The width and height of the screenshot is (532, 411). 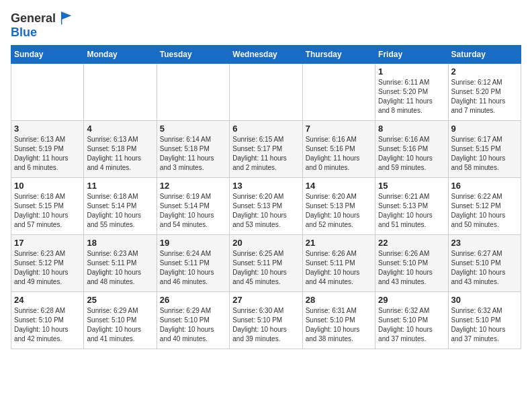 What do you see at coordinates (48, 263) in the screenshot?
I see `calendar-cell: 17Sunrise: 6:23 AM Sunset: 5:12 PM Dayli…` at bounding box center [48, 263].